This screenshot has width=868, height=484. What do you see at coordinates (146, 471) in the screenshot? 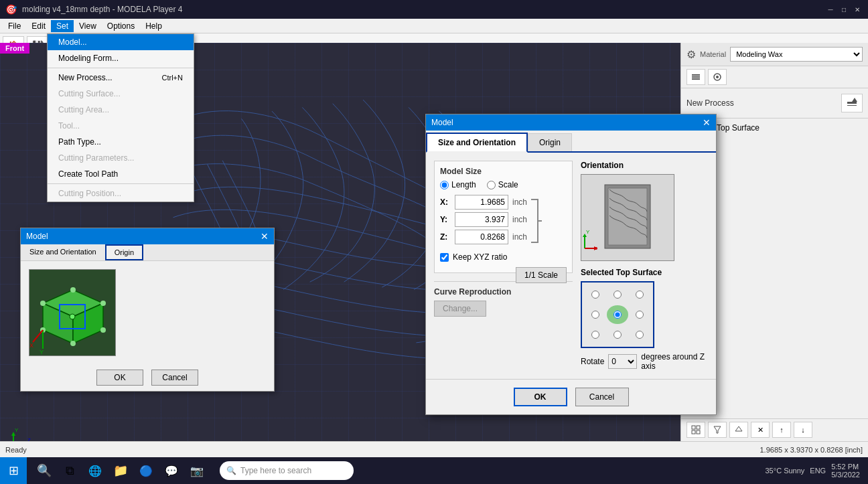
I see `taskbar-chrome: 🔵` at bounding box center [146, 471].